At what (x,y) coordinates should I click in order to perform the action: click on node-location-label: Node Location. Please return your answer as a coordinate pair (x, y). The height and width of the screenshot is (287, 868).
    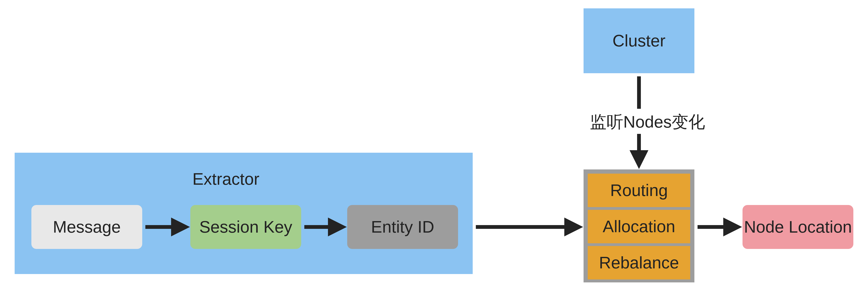
    Looking at the image, I should click on (798, 227).